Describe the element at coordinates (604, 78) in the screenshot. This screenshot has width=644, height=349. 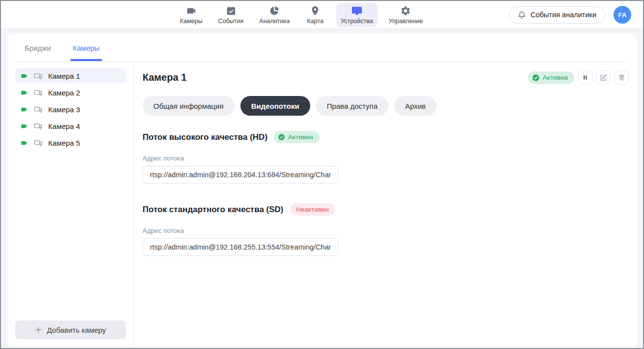
I see `edit-button` at that location.